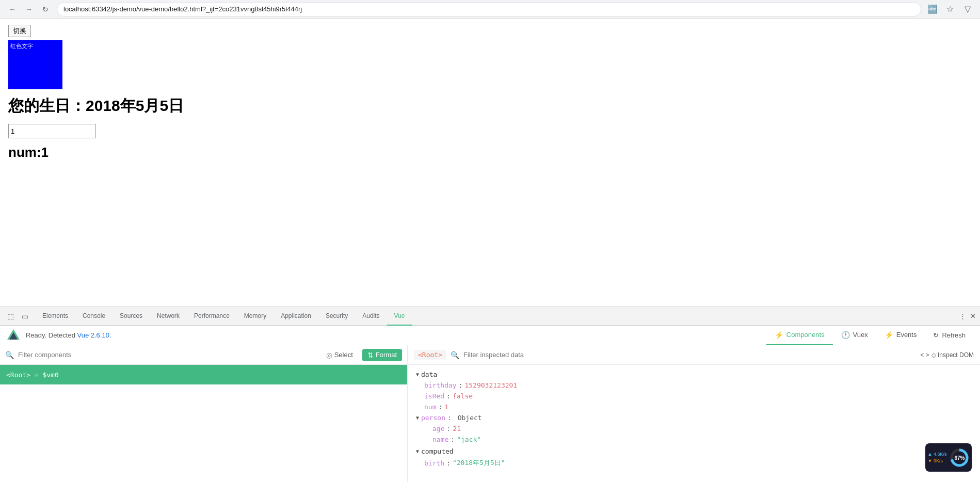 This screenshot has width=980, height=482. Describe the element at coordinates (429, 375) in the screenshot. I see `data-key: data` at that location.